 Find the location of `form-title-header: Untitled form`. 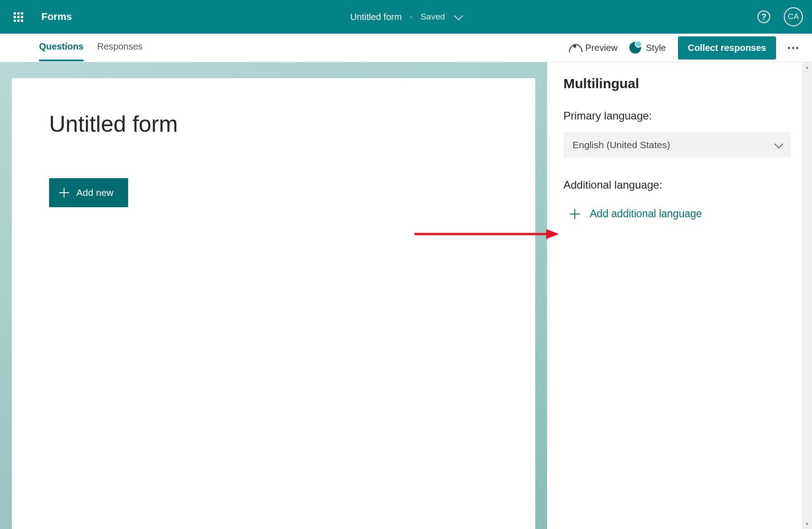

form-title-header: Untitled form is located at coordinates (376, 17).